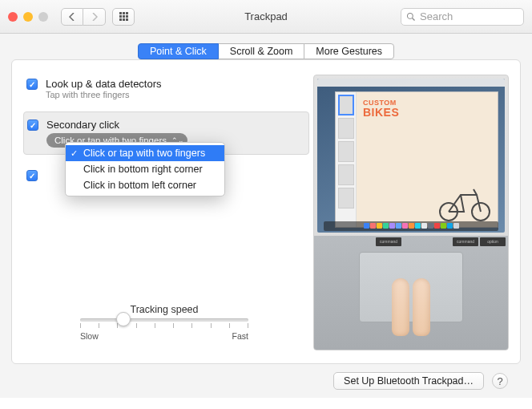  What do you see at coordinates (145, 185) in the screenshot?
I see `menu-item-bottom-left: Click in bottom left corner` at bounding box center [145, 185].